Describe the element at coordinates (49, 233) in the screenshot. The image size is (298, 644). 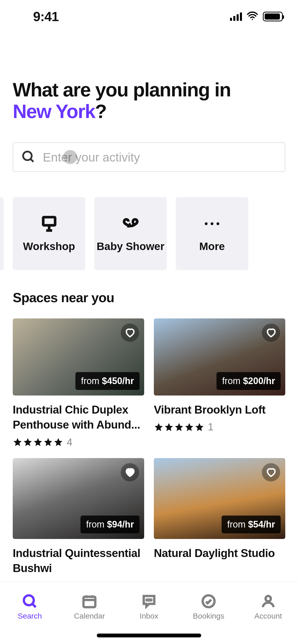
I see `category-workshop: Workshop` at that location.